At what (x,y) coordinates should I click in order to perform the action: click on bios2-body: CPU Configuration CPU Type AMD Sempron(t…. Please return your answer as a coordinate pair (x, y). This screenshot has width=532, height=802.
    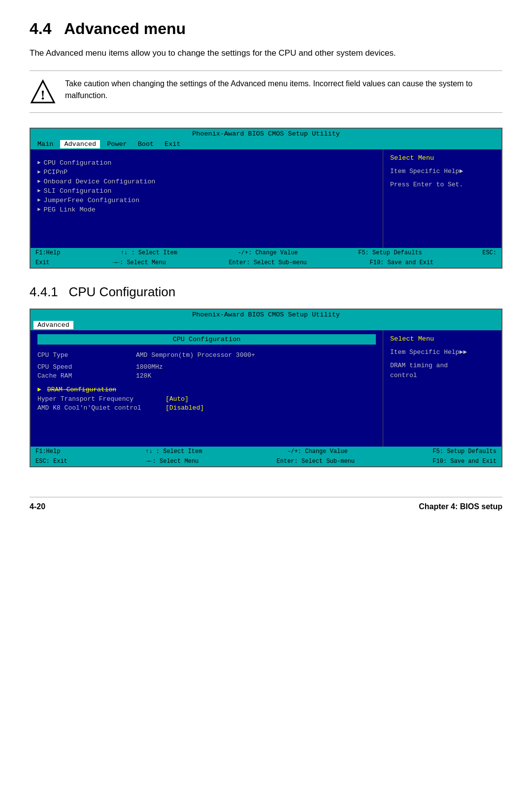
    Looking at the image, I should click on (266, 388).